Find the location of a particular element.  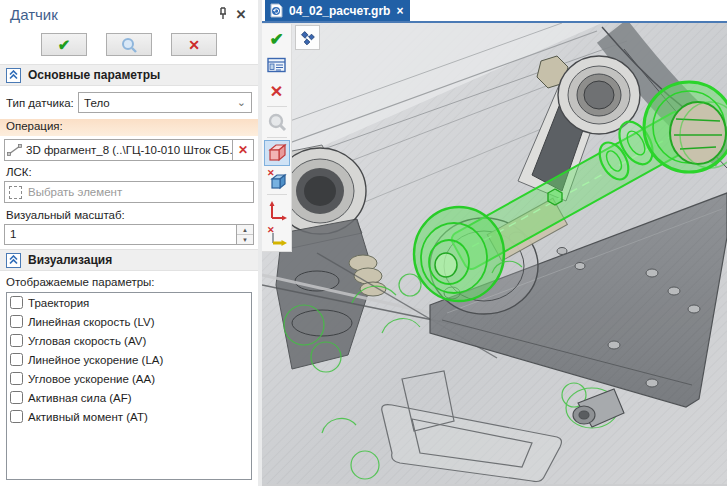

preview-icon is located at coordinates (277, 122).